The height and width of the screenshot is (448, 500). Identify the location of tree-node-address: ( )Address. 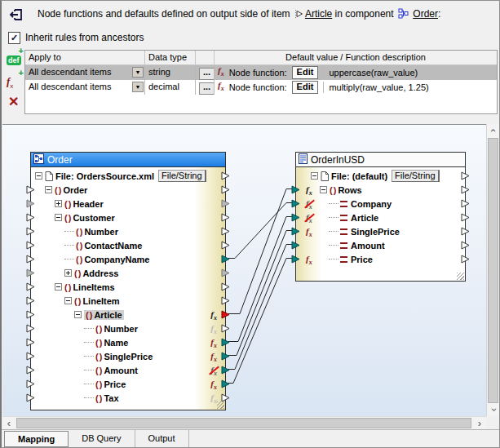
(128, 273).